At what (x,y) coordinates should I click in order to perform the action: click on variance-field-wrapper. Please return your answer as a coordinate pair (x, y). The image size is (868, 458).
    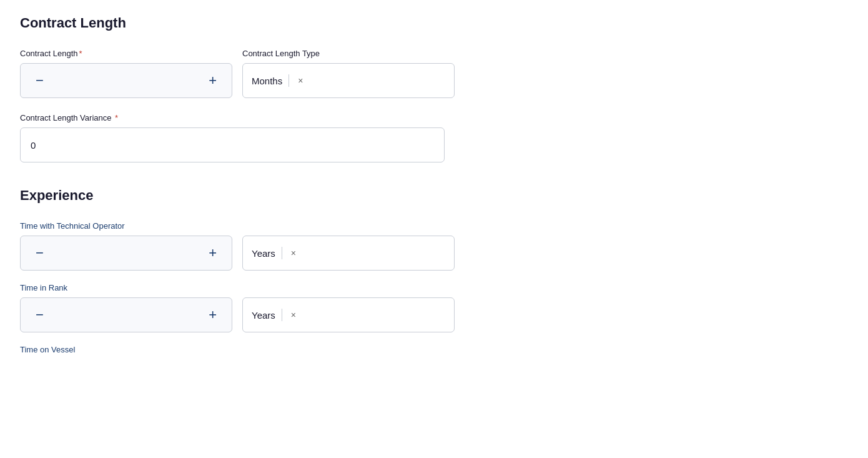
    Looking at the image, I should click on (232, 145).